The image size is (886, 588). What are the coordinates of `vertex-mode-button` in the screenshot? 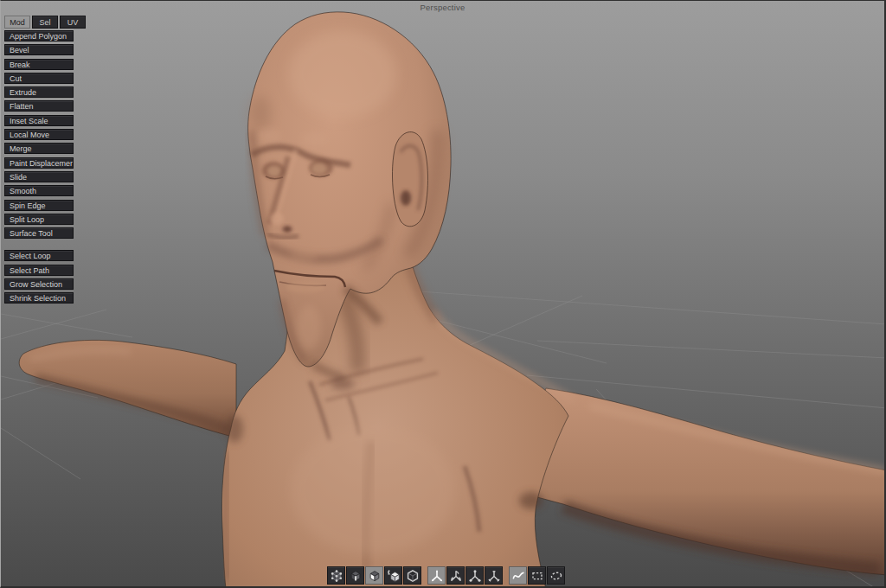 It's located at (336, 576).